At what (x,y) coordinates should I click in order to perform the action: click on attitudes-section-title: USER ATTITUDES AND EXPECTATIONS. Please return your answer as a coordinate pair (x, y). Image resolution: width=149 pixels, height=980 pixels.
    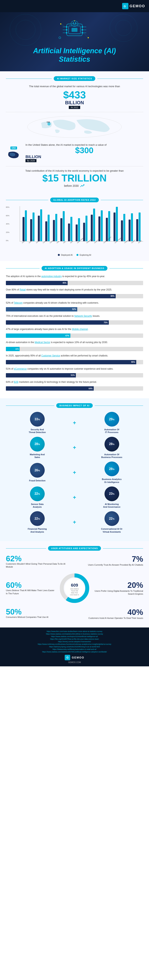
    Looking at the image, I should click on (74, 549).